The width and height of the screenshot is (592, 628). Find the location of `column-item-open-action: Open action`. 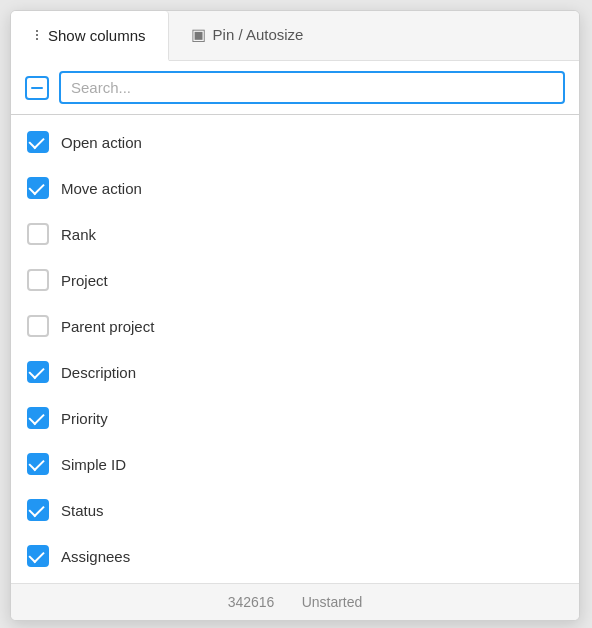

column-item-open-action: Open action is located at coordinates (295, 142).